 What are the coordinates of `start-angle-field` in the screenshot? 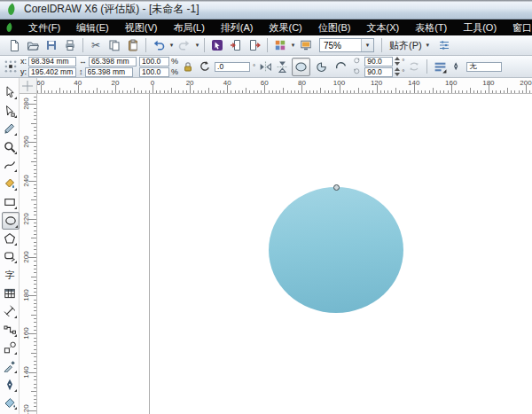 It's located at (379, 62).